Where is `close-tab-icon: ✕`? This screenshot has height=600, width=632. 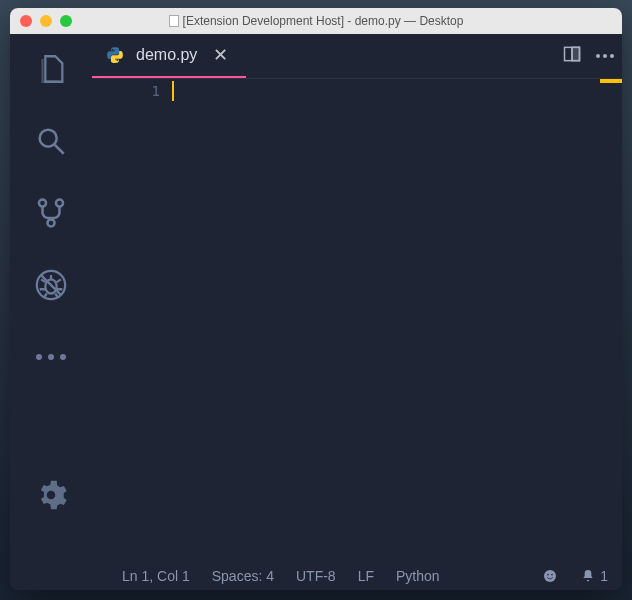
close-tab-icon: ✕ is located at coordinates (220, 55).